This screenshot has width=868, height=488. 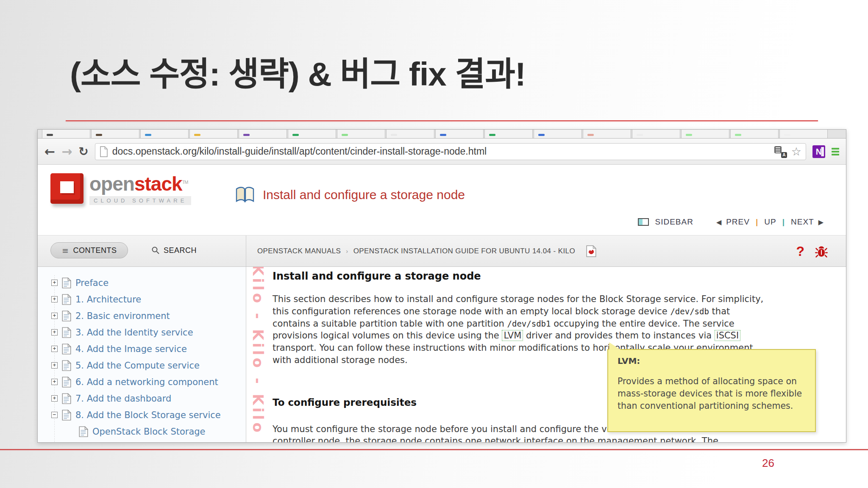 I want to click on tree-item-label: 1. Architecture, so click(x=108, y=299).